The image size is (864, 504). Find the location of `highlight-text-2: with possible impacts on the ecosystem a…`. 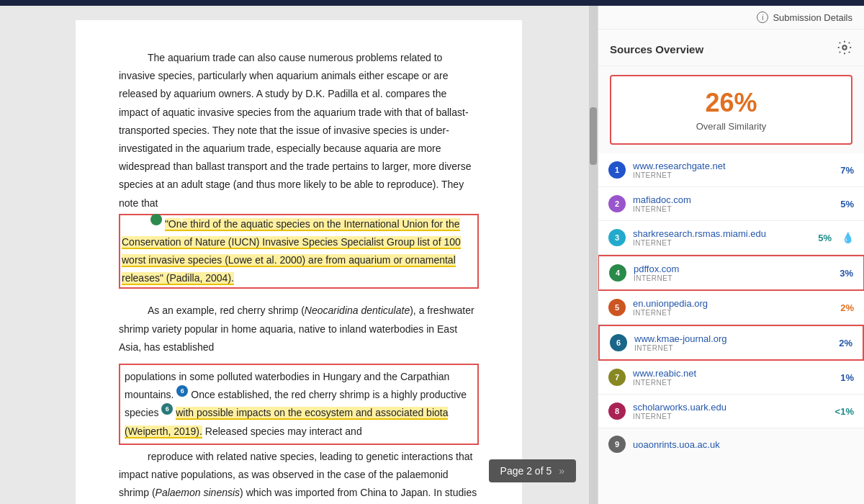

highlight-text-2: with possible impacts on the ecosystem a… is located at coordinates (287, 422).